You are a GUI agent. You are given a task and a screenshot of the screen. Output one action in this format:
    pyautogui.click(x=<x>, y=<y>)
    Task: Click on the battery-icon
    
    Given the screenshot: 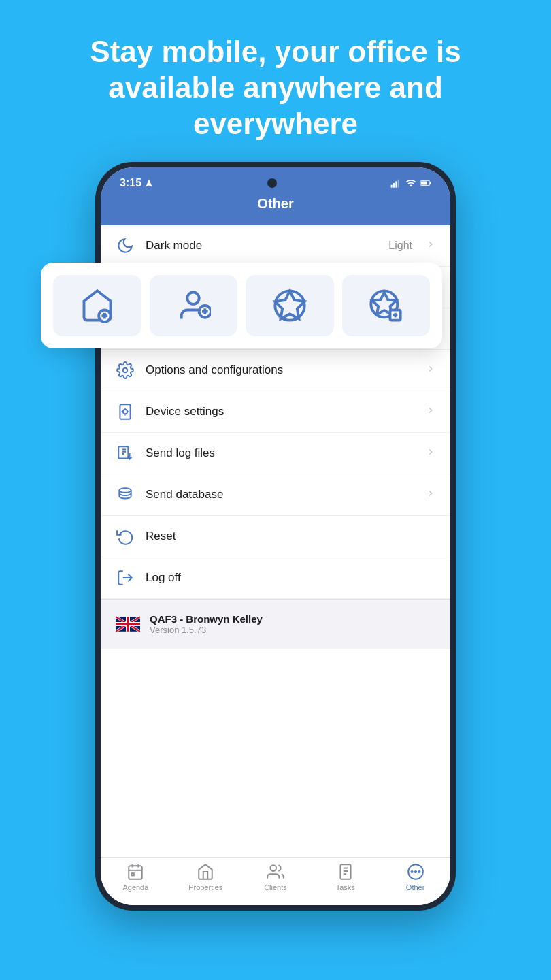 What is the action you would take?
    pyautogui.click(x=426, y=183)
    